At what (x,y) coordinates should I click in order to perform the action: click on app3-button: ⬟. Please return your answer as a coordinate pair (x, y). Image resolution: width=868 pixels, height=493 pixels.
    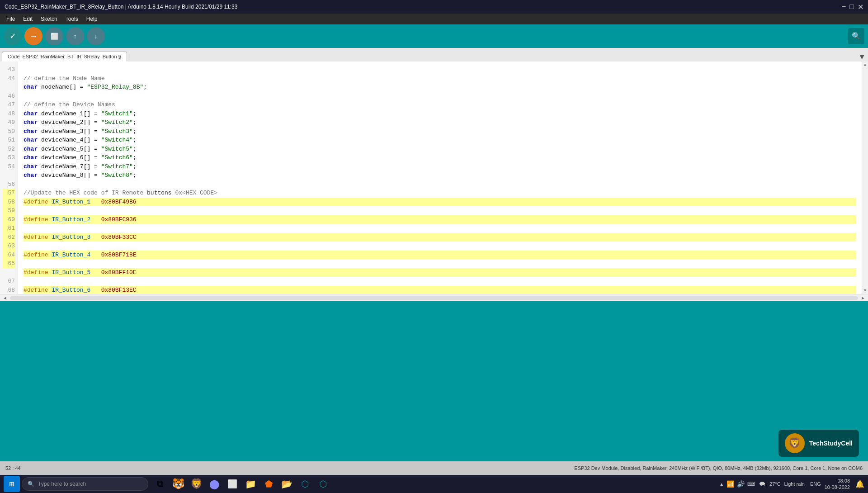
    Looking at the image, I should click on (269, 484).